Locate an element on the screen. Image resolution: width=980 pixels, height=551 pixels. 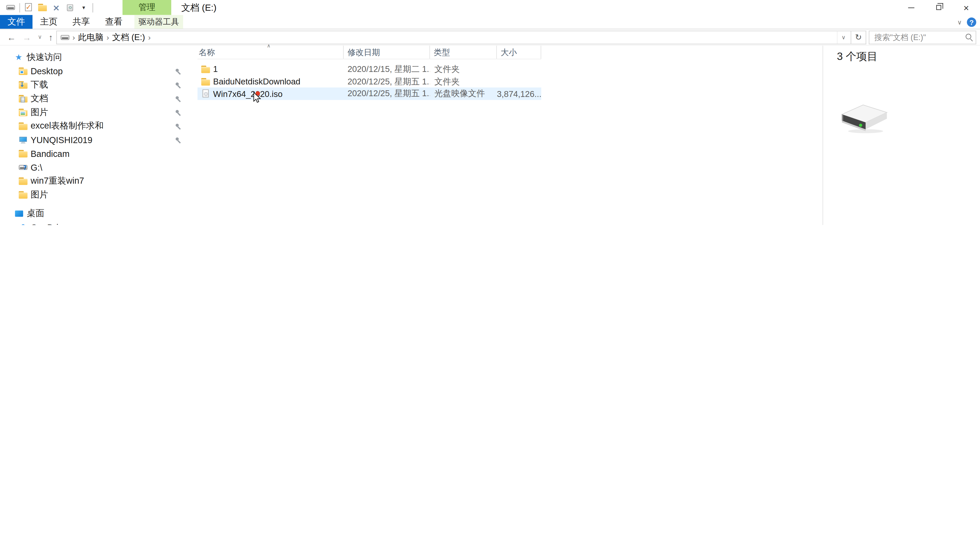
desktop-icon is located at coordinates (19, 214).